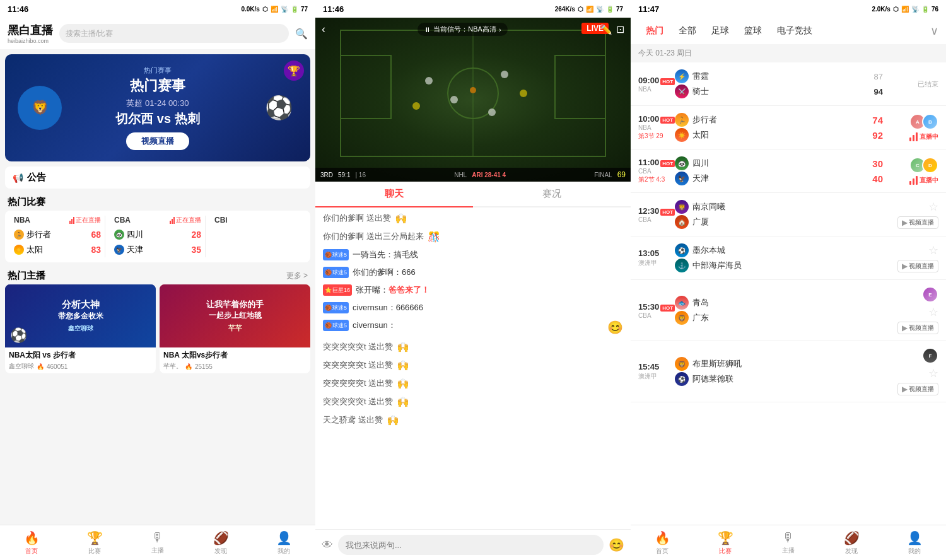 The image size is (946, 560). I want to click on filter-esports: 电子竞技, so click(795, 31).